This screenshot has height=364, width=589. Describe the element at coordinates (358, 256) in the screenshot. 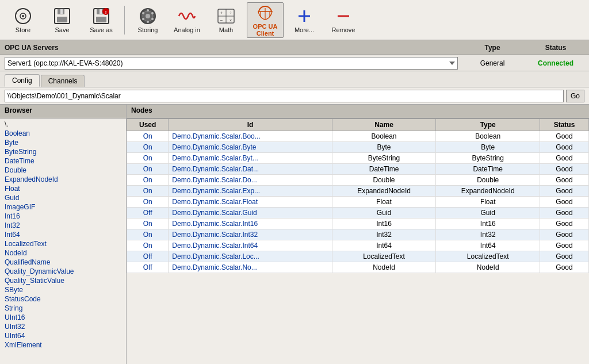

I see `table-row: OffDemo.Dynamic.Scalar.Loc...LocalizedTe…` at that location.